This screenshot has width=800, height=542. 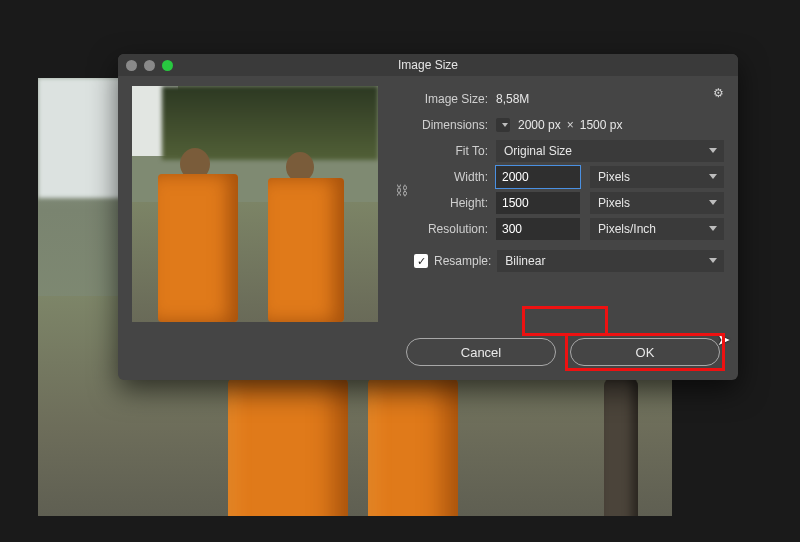 What do you see at coordinates (444, 151) in the screenshot?
I see `fit-to-label: Fit To:` at bounding box center [444, 151].